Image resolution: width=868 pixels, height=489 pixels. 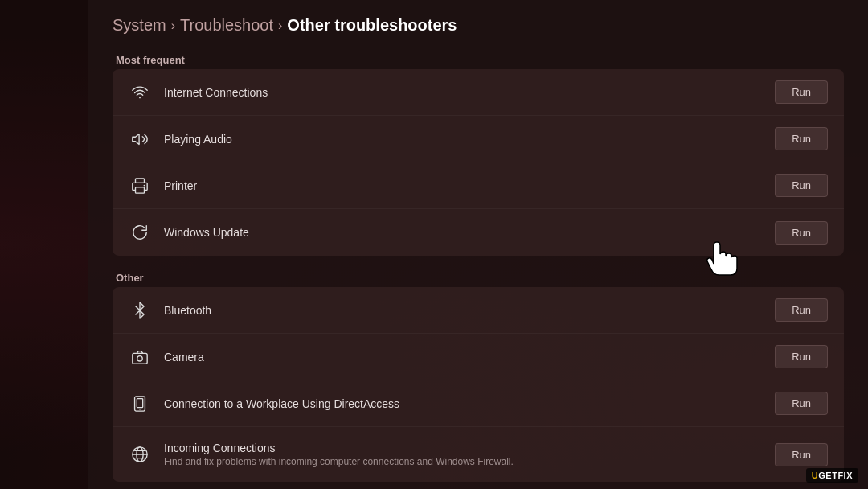 What do you see at coordinates (140, 186) in the screenshot?
I see `printer-icon` at bounding box center [140, 186].